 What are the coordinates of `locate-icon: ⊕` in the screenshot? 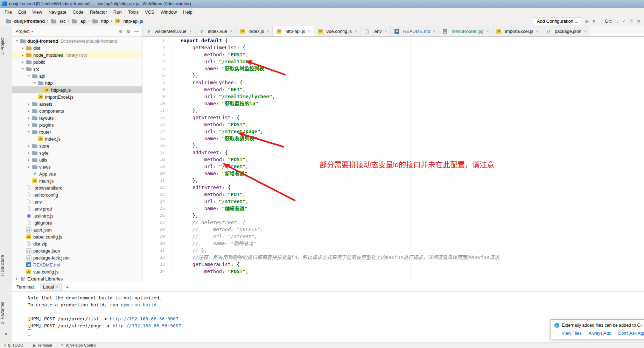 It's located at (120, 31).